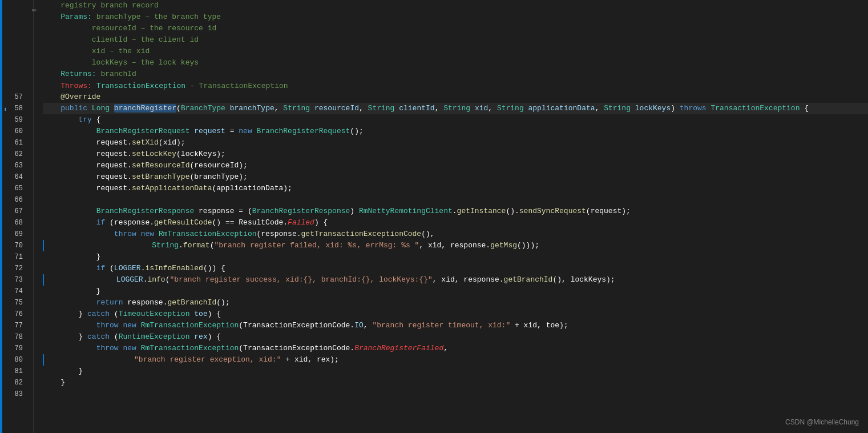  Describe the element at coordinates (455, 360) in the screenshot. I see `code-line-80: "branch register exception, xid:" + xid,…` at that location.